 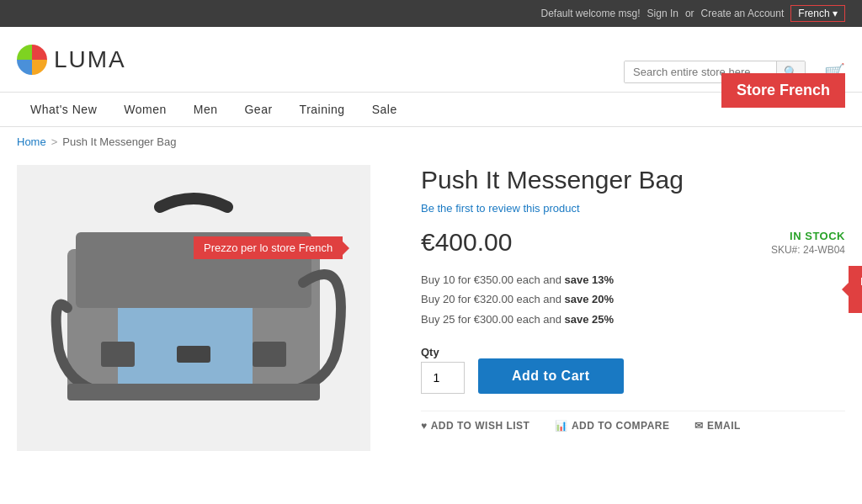 I want to click on nav-item-whats-new: What's New, so click(x=64, y=109).